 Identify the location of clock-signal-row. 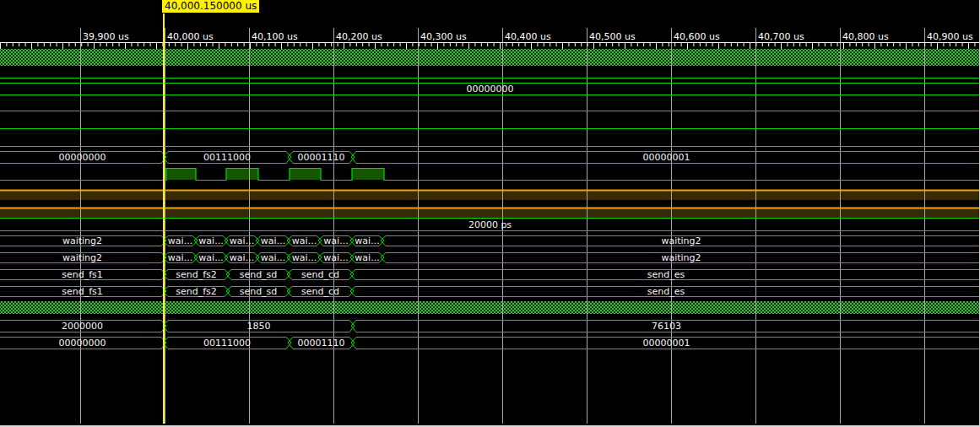
(490, 175).